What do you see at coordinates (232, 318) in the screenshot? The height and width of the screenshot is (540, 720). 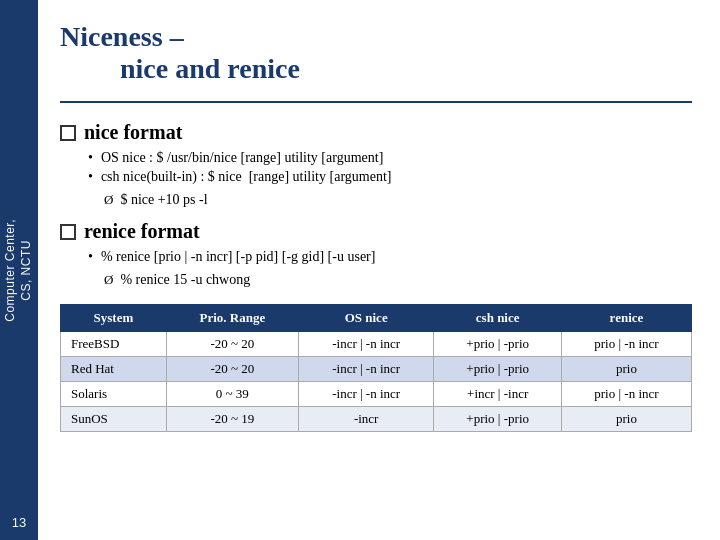 I see `col-prio-range: Prio. Range` at bounding box center [232, 318].